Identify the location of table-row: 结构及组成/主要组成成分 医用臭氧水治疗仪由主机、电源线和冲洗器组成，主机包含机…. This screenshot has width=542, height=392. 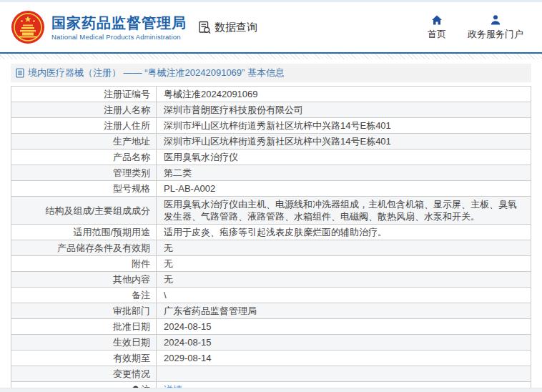
(271, 210).